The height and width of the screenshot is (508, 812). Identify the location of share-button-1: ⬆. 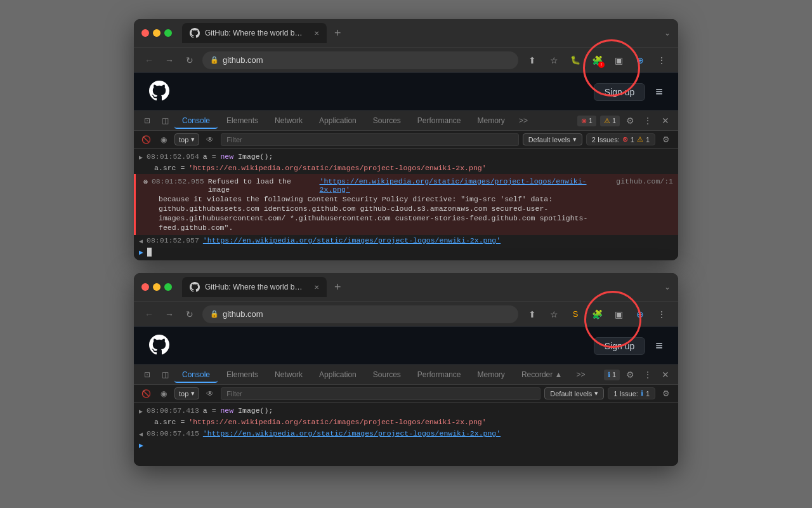
(532, 60).